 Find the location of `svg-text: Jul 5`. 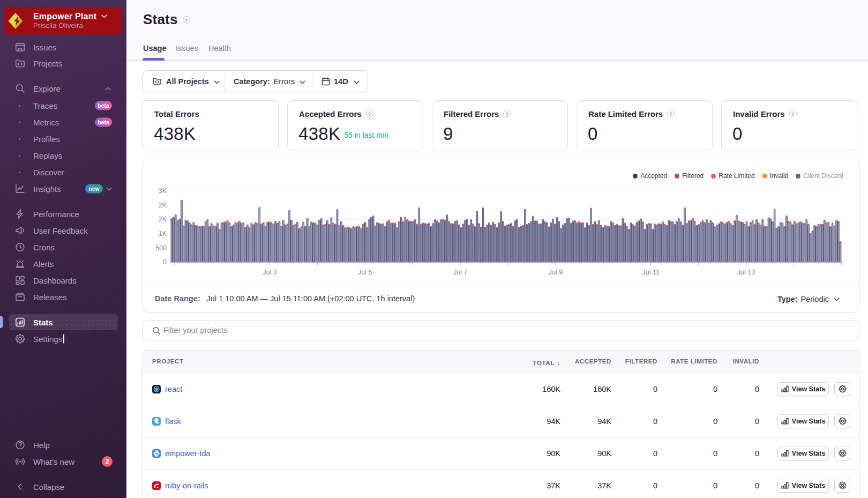

svg-text: Jul 5 is located at coordinates (365, 272).